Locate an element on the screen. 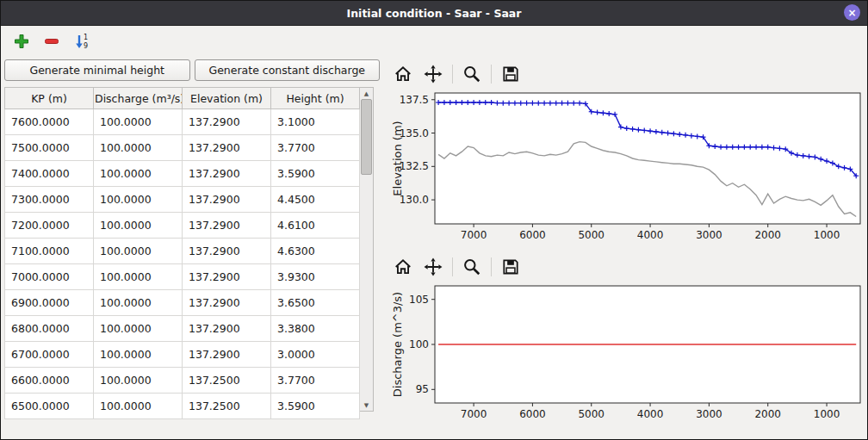 The image size is (868, 440). table-cell: 7400.0000 is located at coordinates (50, 174).